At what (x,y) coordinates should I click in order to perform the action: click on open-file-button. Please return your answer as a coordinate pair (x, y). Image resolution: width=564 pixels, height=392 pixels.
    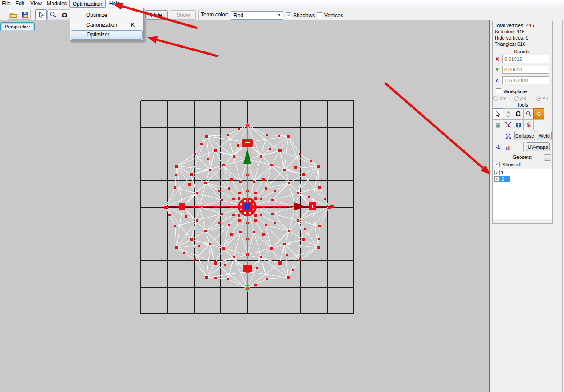
    Looking at the image, I should click on (13, 15).